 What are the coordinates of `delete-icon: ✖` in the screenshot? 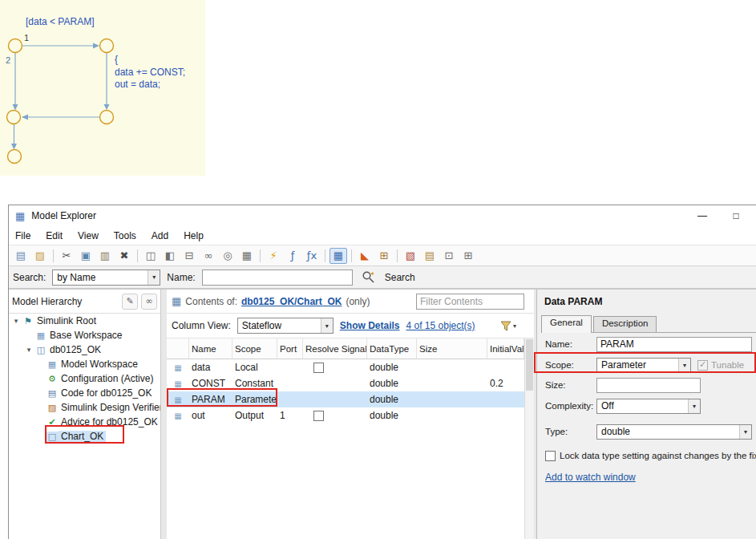 It's located at (124, 256).